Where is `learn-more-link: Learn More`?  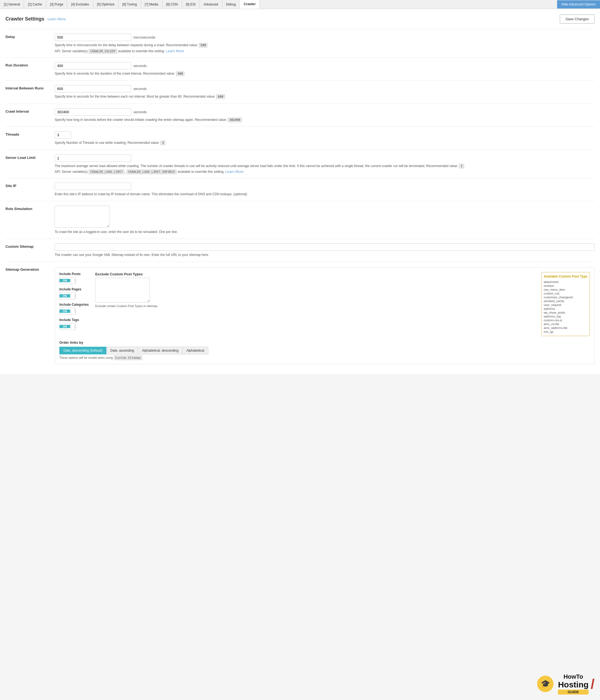
learn-more-link: Learn More is located at coordinates (57, 19).